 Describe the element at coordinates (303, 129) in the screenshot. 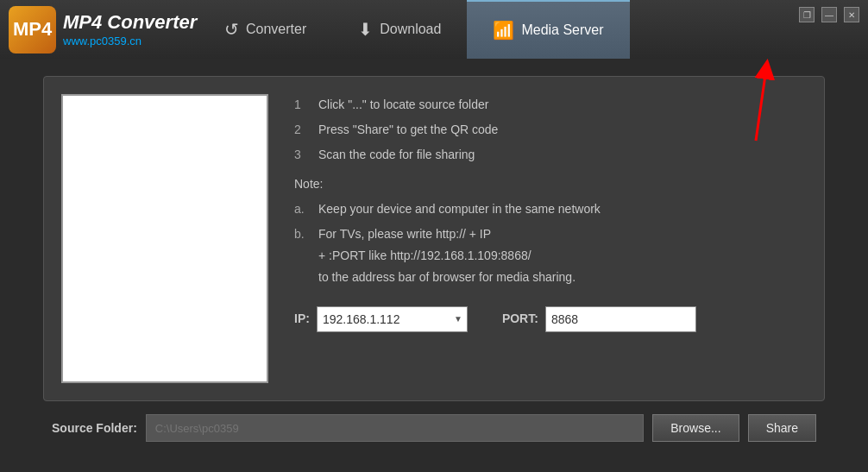

I see `step-2-num: 2` at that location.